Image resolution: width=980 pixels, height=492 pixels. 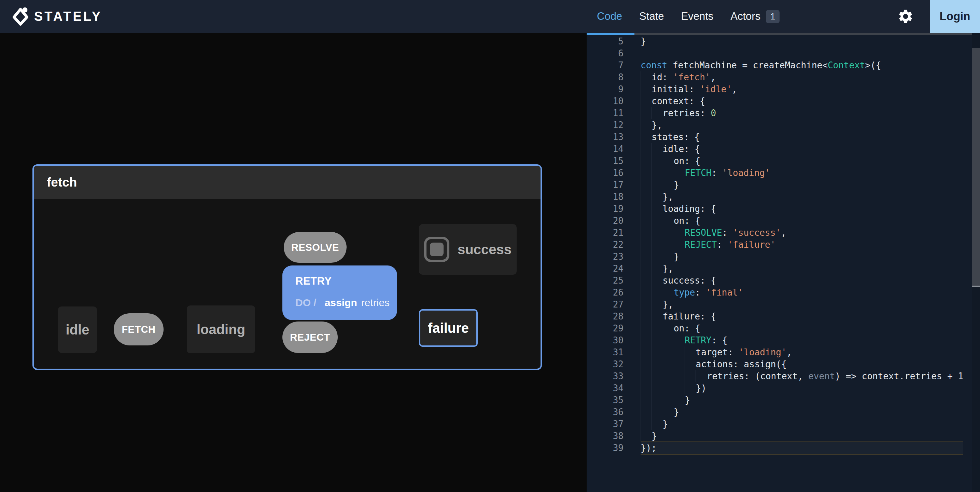 What do you see at coordinates (779, 185) in the screenshot?
I see `code-line-17: 17}` at bounding box center [779, 185].